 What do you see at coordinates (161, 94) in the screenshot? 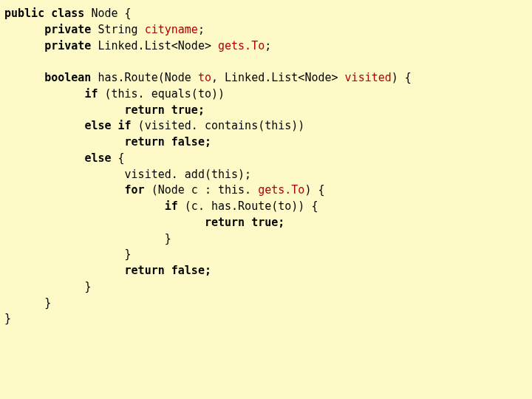
I see `txt: (this. equals(to))` at bounding box center [161, 94].